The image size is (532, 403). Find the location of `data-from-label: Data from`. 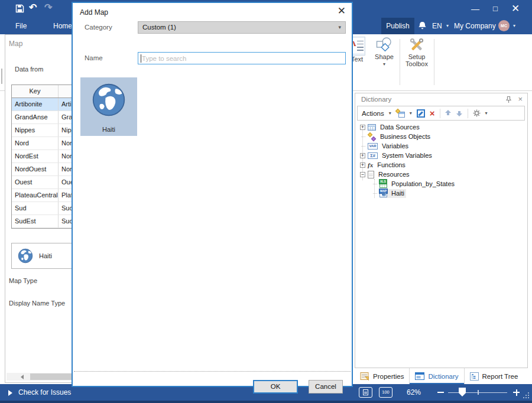

data-from-label: Data from is located at coordinates (29, 69).